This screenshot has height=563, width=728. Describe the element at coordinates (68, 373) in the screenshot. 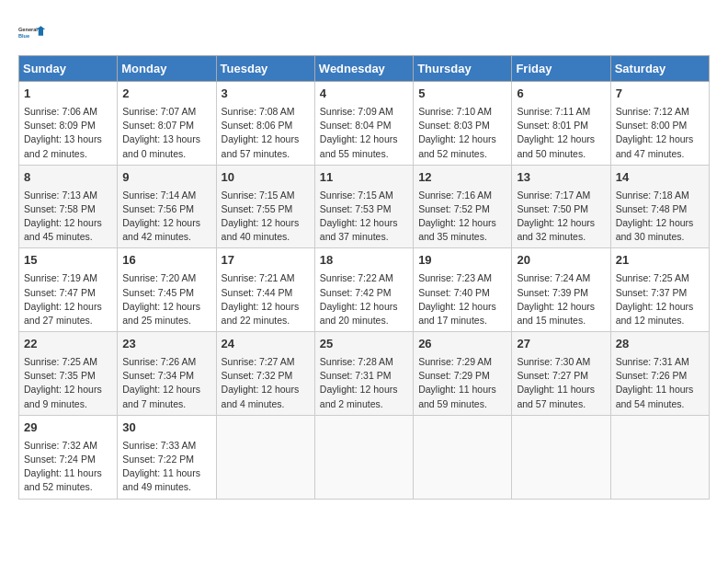

I see `calendar-day-22: 22Sunrise: 7:25 AMSunset: 7:35 PMDayligh…` at that location.